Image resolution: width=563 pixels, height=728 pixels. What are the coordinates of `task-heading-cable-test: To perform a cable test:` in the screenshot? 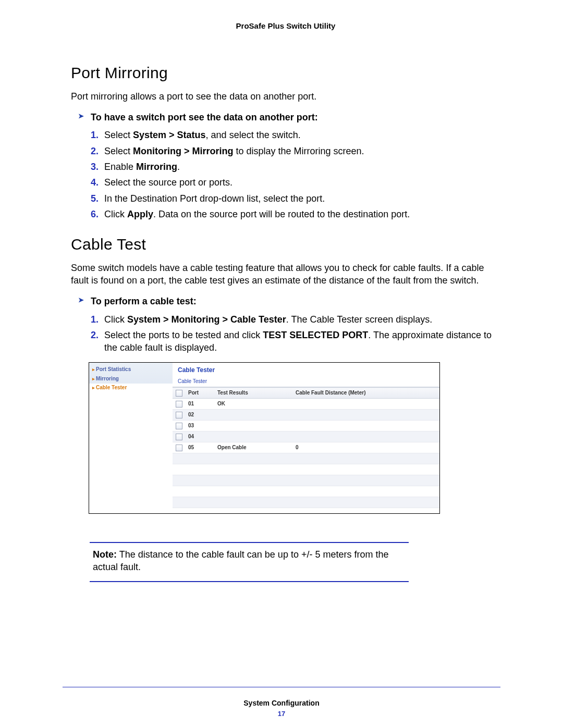 It's located at (289, 301).